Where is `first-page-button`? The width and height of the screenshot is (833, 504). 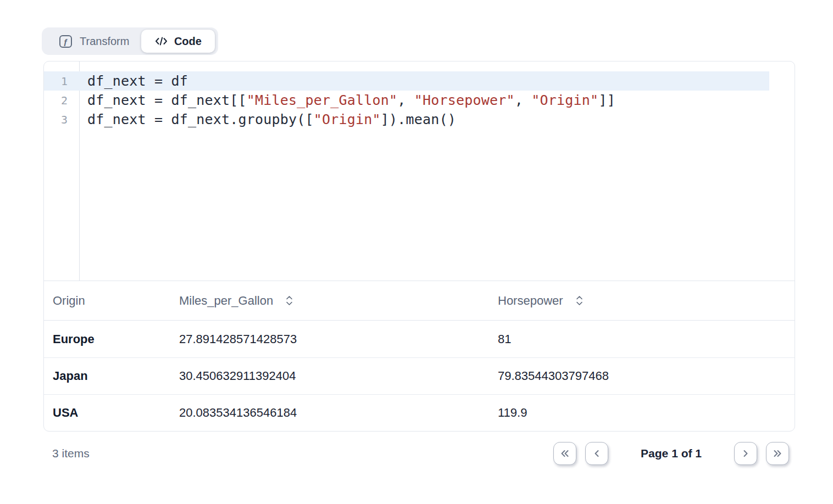 first-page-button is located at coordinates (565, 453).